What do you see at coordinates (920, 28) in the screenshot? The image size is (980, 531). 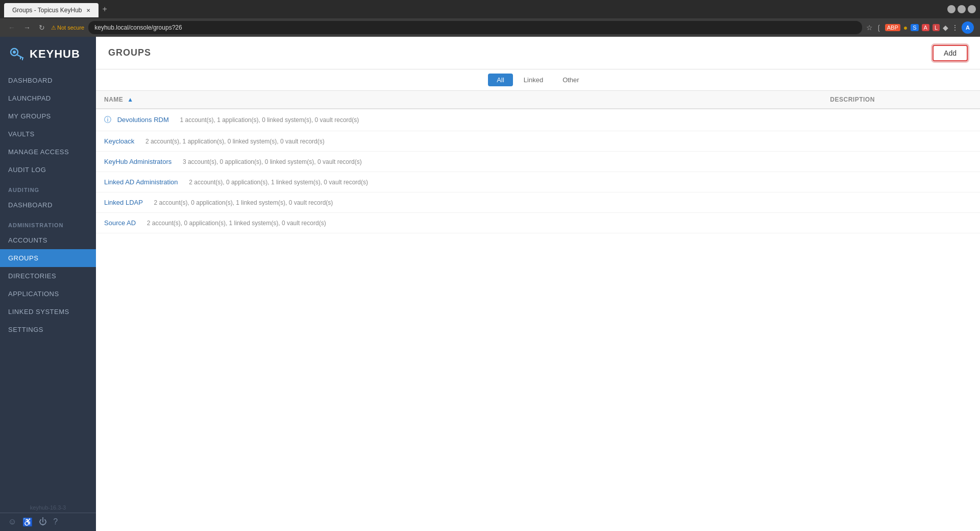 I see `extension-icons: ☆ ❲ ABP ● S A L ◆ ⋮ A` at bounding box center [920, 28].